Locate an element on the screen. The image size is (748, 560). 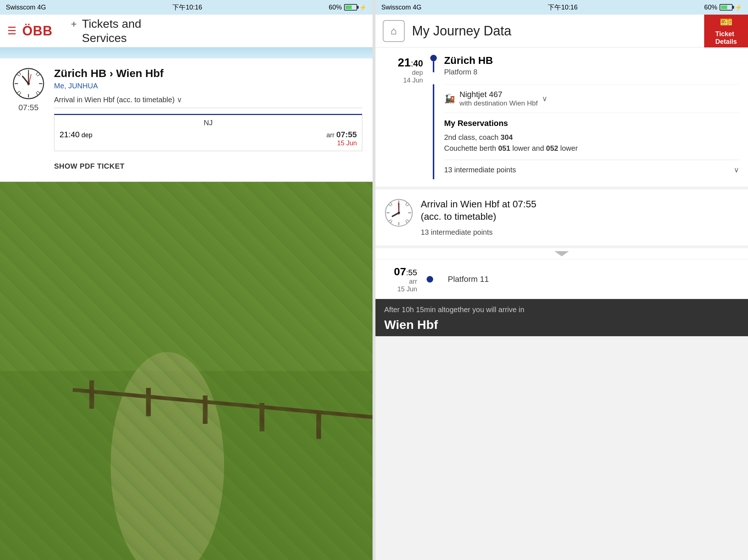
arrival-info: Arrival in Wien Hbf at 07:55(acc. to tim… is located at coordinates (580, 218).